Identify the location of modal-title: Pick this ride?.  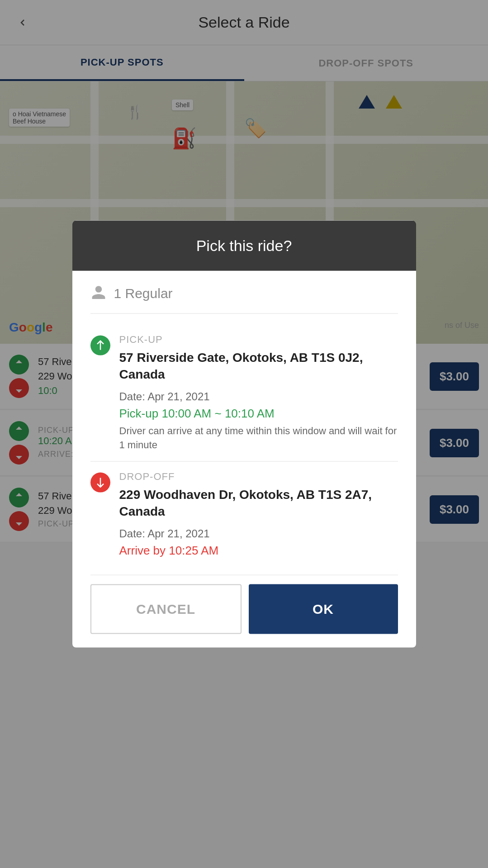
(244, 245).